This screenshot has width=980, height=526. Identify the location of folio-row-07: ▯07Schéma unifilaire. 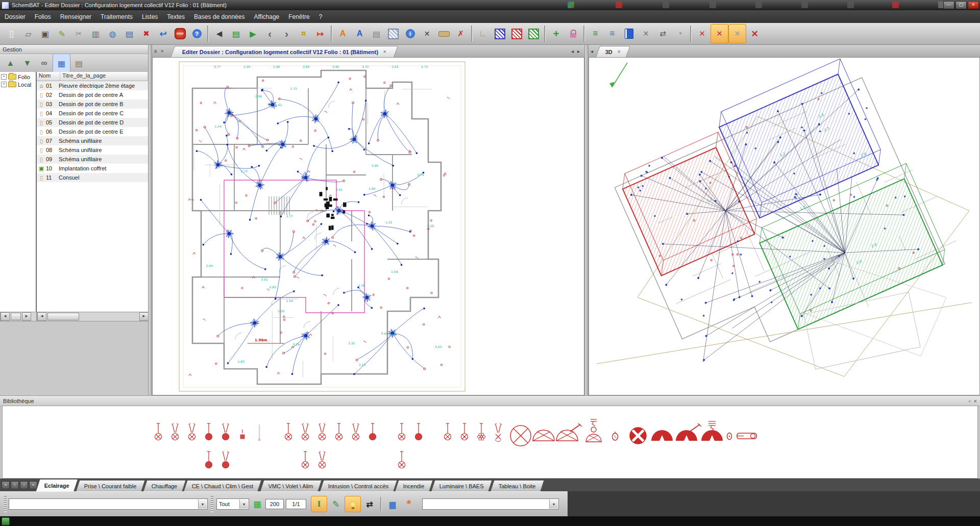
(92, 141).